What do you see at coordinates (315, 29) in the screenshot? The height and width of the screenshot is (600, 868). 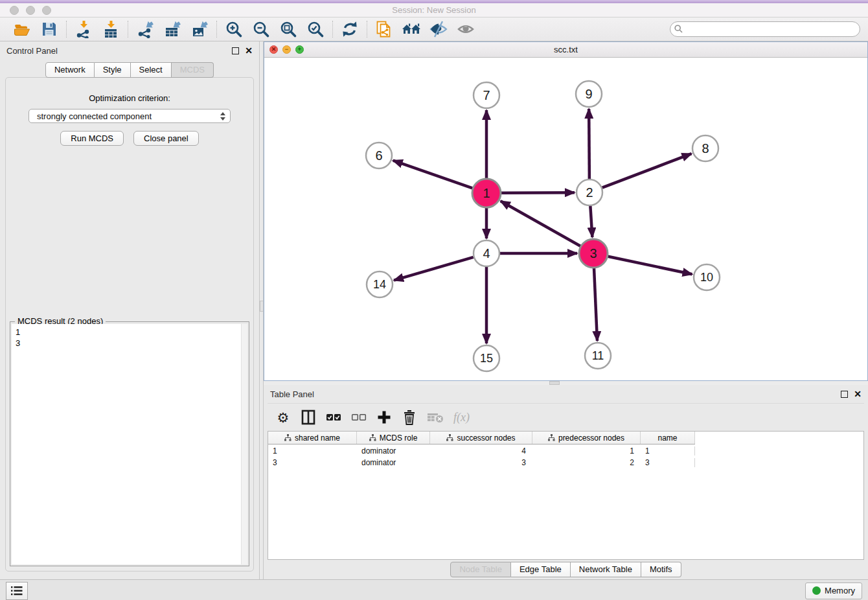 I see `zoom-selected-icon` at bounding box center [315, 29].